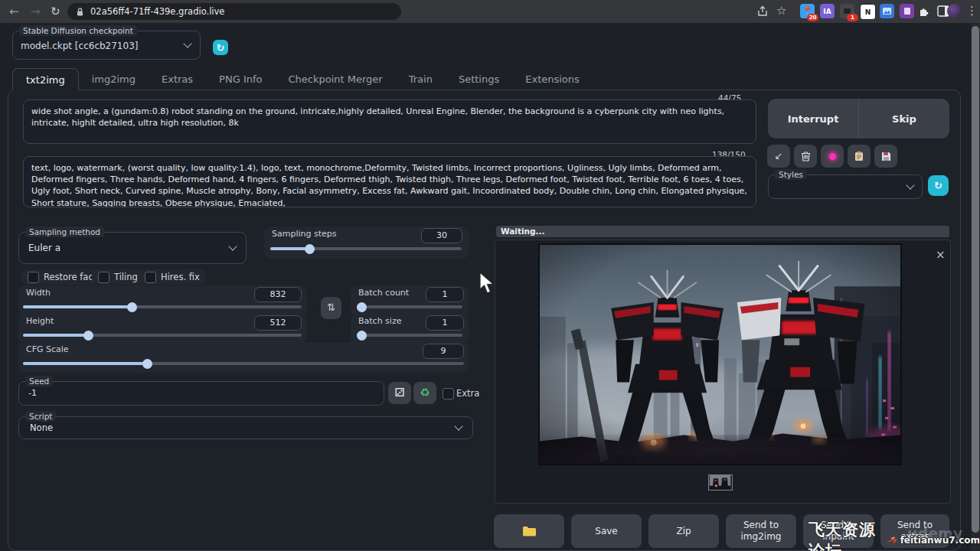  What do you see at coordinates (853, 18) in the screenshot?
I see `camera-badge: 1` at bounding box center [853, 18].